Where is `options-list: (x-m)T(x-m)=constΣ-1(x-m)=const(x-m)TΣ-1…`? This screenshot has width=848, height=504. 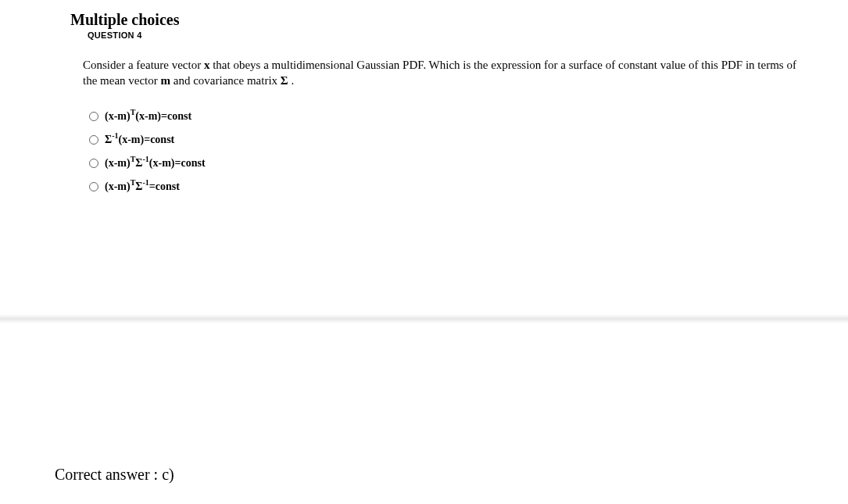 options-list: (x-m)T(x-m)=constΣ-1(x-m)=const(x-m)TΣ-1… is located at coordinates (445, 152).